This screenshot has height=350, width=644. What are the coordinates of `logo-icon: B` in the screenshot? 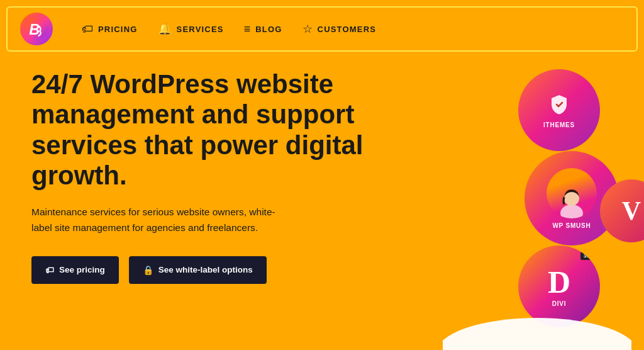 It's located at (36, 29).